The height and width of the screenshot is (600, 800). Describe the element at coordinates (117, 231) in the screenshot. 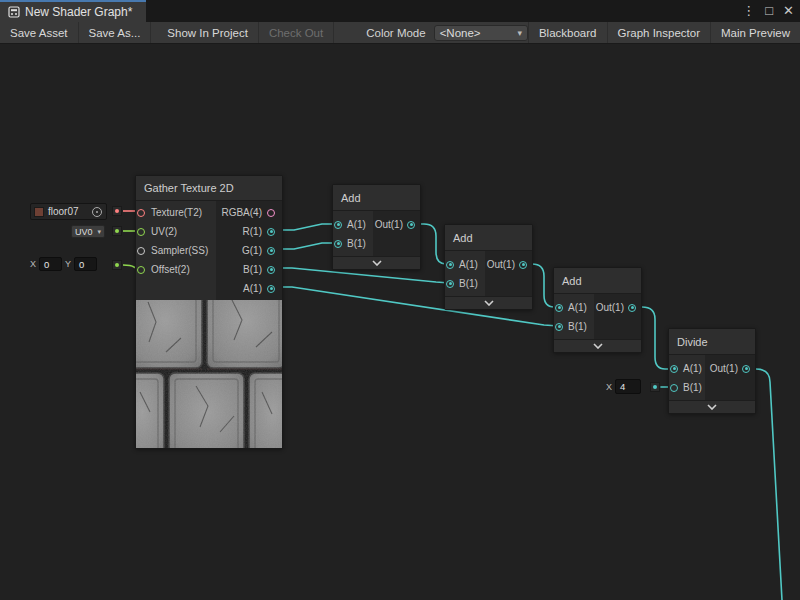

I see `uv-port-stub` at that location.